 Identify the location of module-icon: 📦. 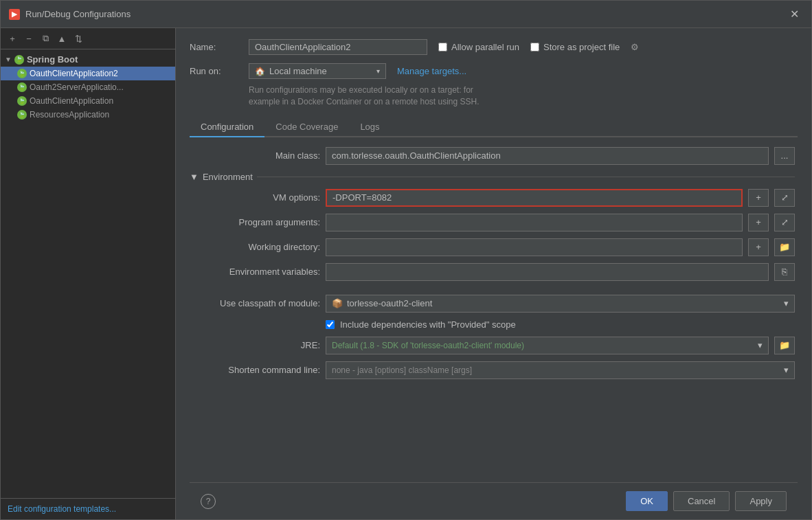
(337, 304).